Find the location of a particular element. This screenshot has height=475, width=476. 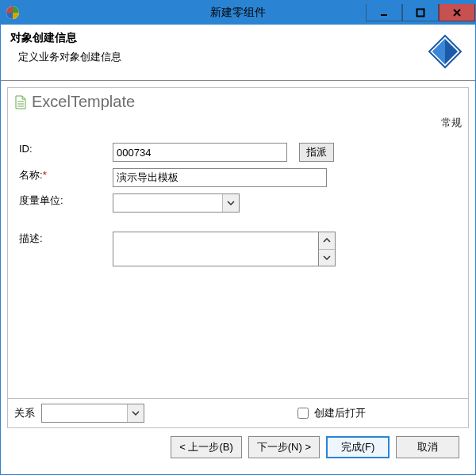

spin-down-icon is located at coordinates (327, 259).